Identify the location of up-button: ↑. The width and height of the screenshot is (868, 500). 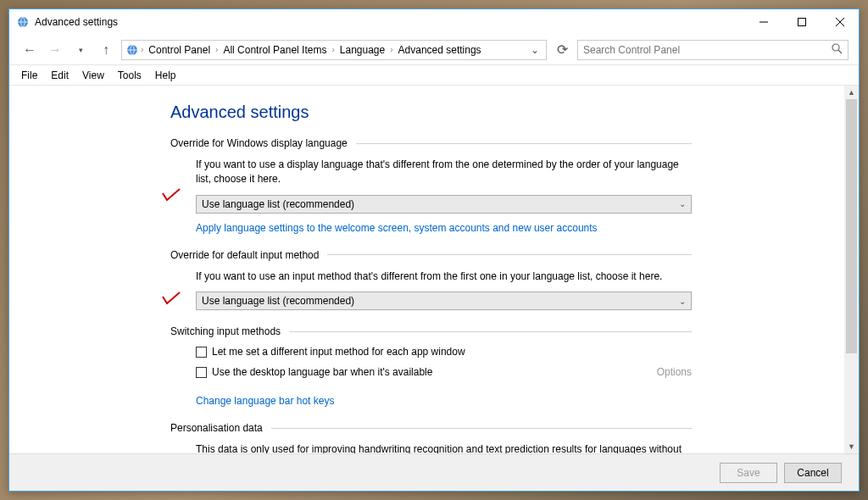
(106, 50).